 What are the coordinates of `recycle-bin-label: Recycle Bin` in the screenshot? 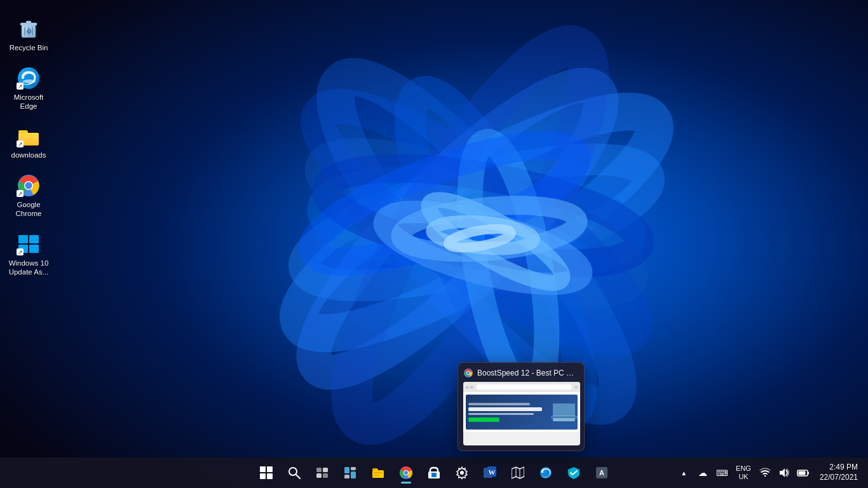 It's located at (29, 48).